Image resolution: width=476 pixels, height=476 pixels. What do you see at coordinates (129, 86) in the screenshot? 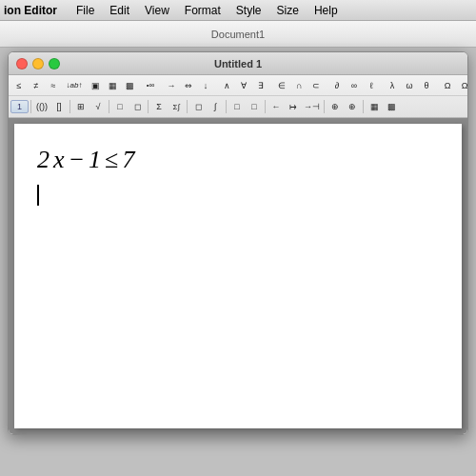
I see `symbol-box3: ▩` at bounding box center [129, 86].